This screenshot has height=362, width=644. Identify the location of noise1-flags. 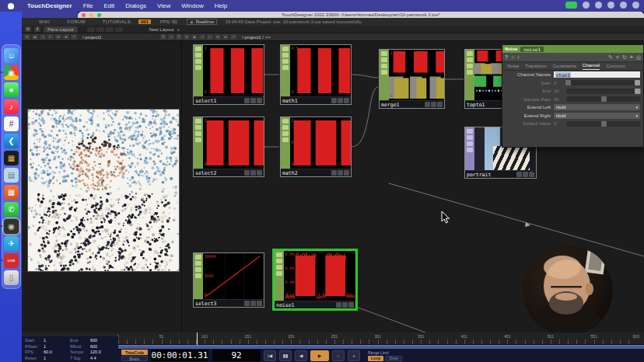
(279, 276).